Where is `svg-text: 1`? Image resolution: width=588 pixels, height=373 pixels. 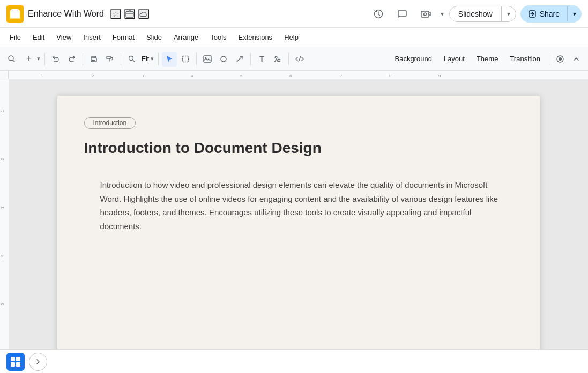
svg-text: 1 is located at coordinates (42, 76).